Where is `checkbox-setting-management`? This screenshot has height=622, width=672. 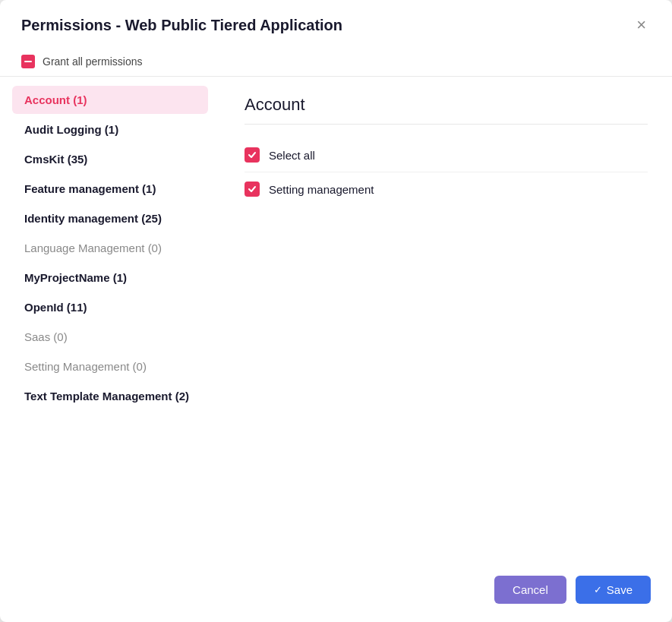
checkbox-setting-management is located at coordinates (252, 189).